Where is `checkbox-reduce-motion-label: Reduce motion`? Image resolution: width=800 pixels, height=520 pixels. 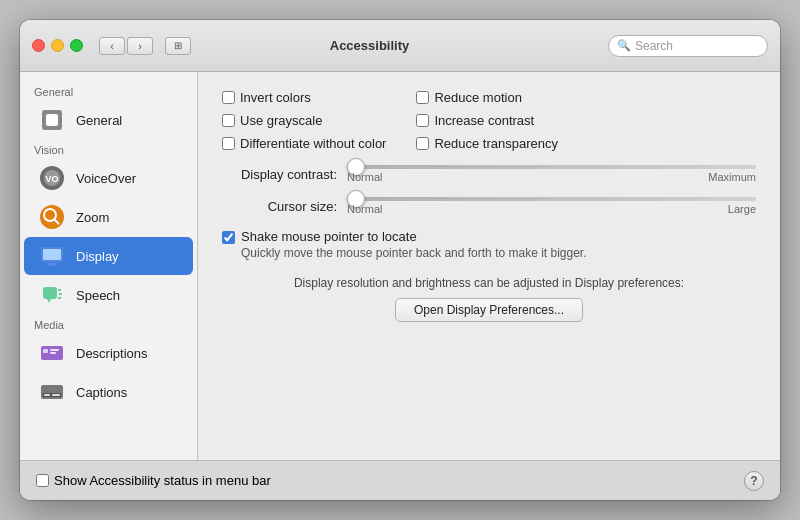 checkbox-reduce-motion-label: Reduce motion is located at coordinates (478, 98).